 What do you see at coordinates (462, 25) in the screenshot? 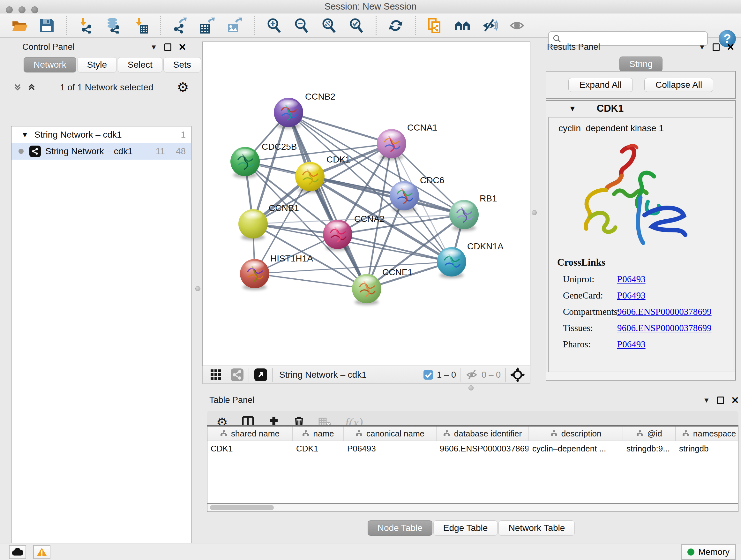
I see `first-neighbors-button` at bounding box center [462, 25].